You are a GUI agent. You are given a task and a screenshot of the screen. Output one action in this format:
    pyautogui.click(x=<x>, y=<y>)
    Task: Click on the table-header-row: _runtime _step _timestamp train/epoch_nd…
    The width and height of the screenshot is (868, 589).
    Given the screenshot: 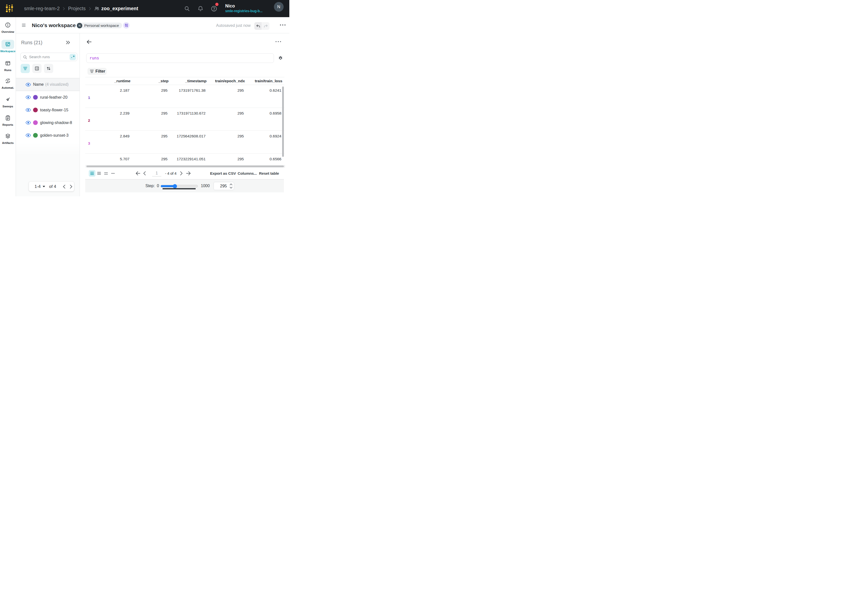 What is the action you would take?
    pyautogui.click(x=185, y=81)
    